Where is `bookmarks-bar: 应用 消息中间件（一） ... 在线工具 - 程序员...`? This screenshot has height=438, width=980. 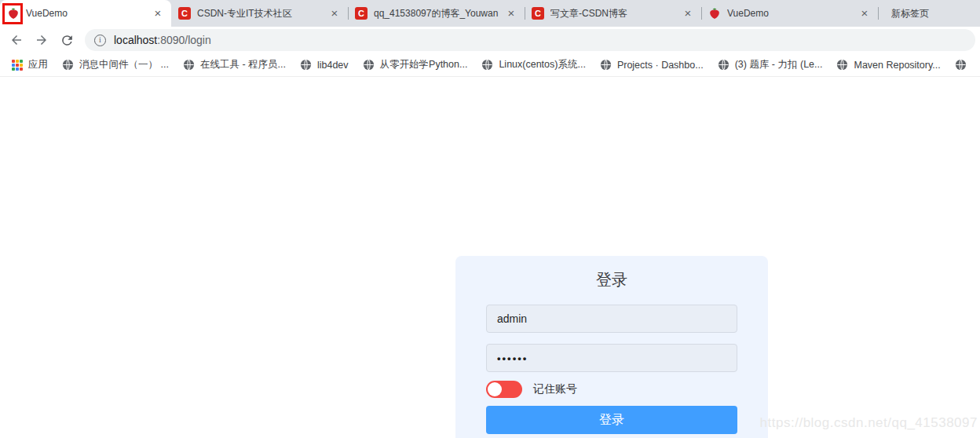 bookmarks-bar: 应用 消息中间件（一） ... 在线工具 - 程序员... is located at coordinates (490, 65).